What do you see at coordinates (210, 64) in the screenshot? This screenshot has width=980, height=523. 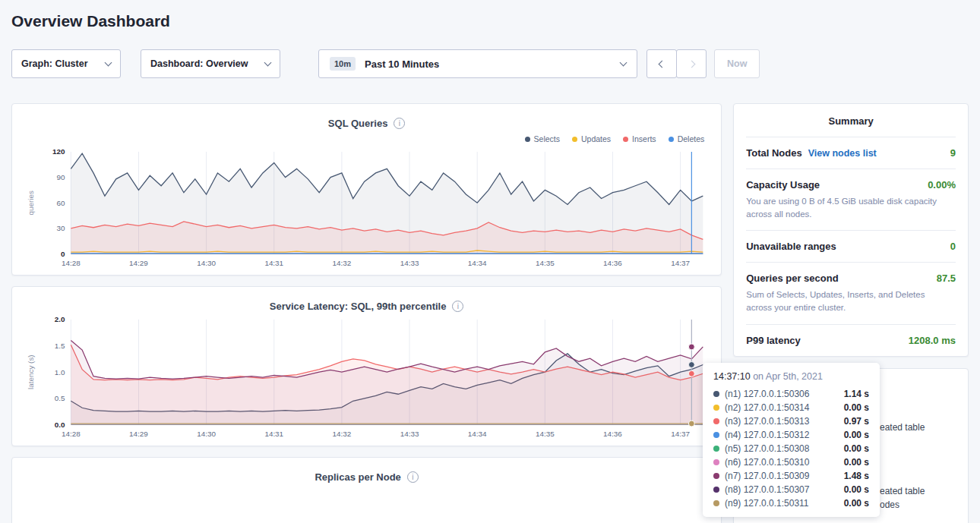 I see `dashboard-dropdown: Dashboard: Overview` at bounding box center [210, 64].